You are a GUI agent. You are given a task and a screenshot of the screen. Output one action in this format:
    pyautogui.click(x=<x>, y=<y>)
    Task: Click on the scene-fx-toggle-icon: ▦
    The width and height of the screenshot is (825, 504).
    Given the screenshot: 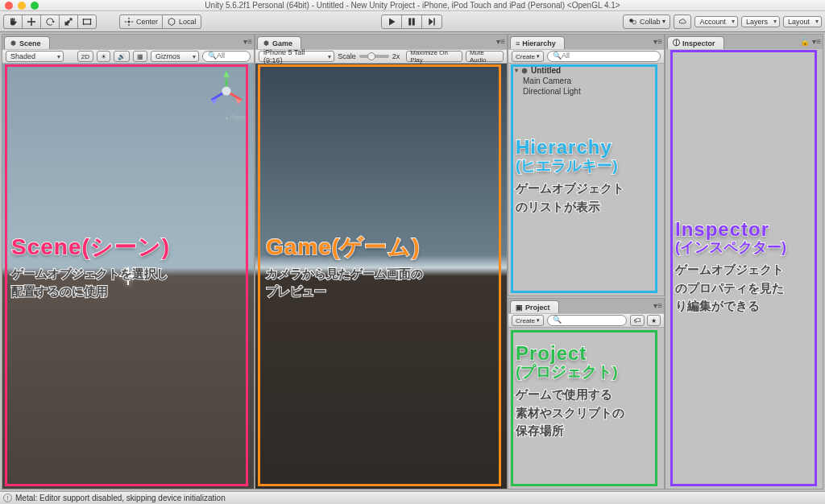 What is the action you would take?
    pyautogui.click(x=140, y=56)
    